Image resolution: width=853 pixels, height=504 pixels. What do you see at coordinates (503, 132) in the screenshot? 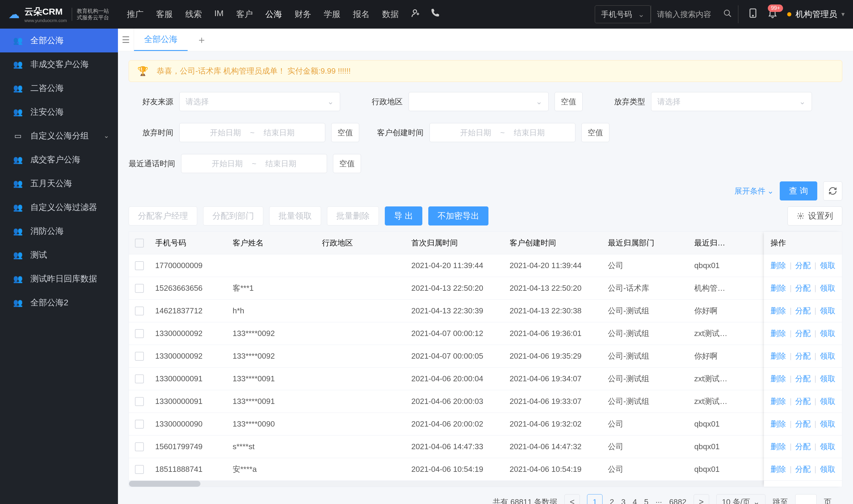
I see `create-time-range: 开始日期~结束日期` at bounding box center [503, 132].